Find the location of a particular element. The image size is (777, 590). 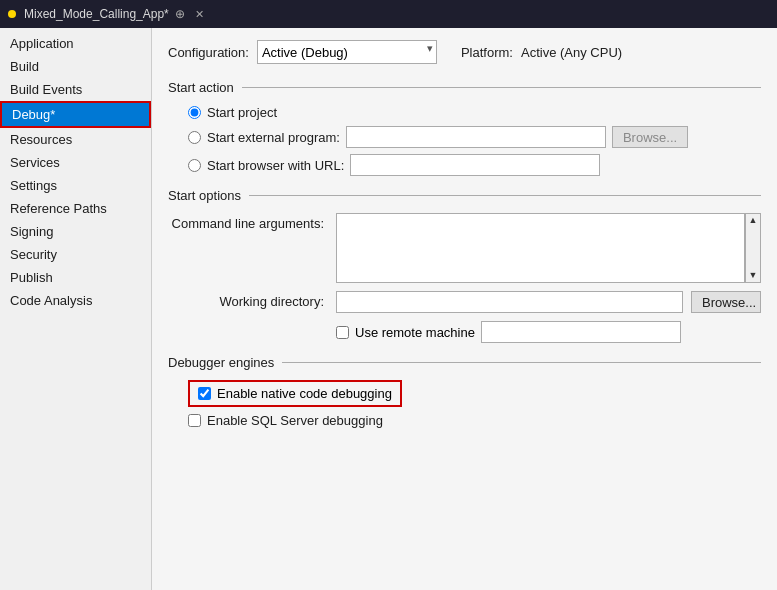

remote-row: Use remote machine is located at coordinates (464, 332).